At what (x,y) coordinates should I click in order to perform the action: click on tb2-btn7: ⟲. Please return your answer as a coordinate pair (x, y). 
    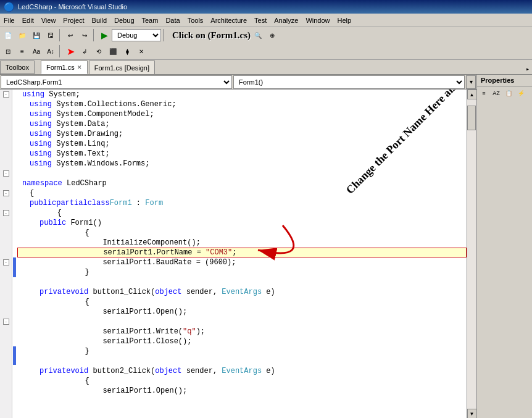
    Looking at the image, I should click on (99, 51).